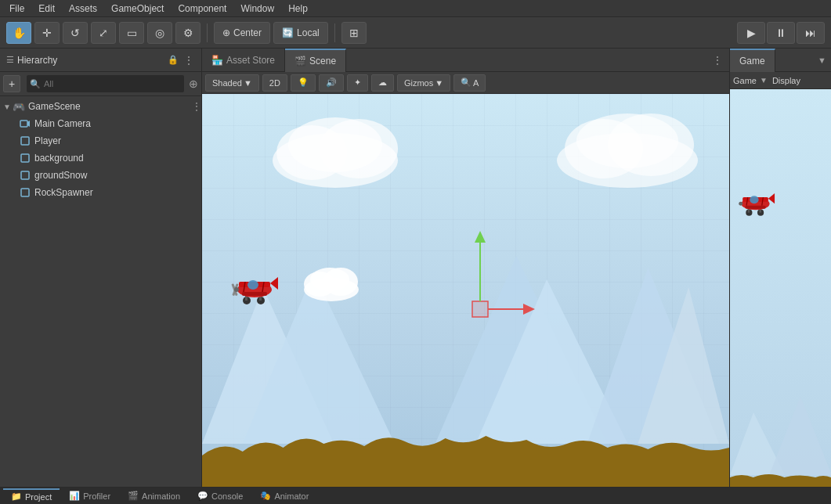  What do you see at coordinates (323, 61) in the screenshot?
I see `scene-tab-label: Scene` at bounding box center [323, 61].